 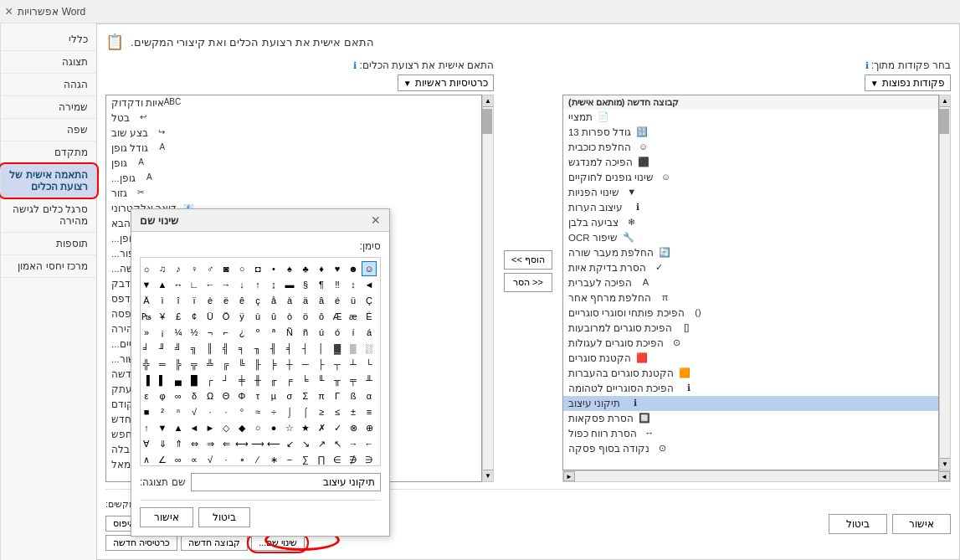 I want to click on icon-cell: Γ, so click(x=337, y=396).